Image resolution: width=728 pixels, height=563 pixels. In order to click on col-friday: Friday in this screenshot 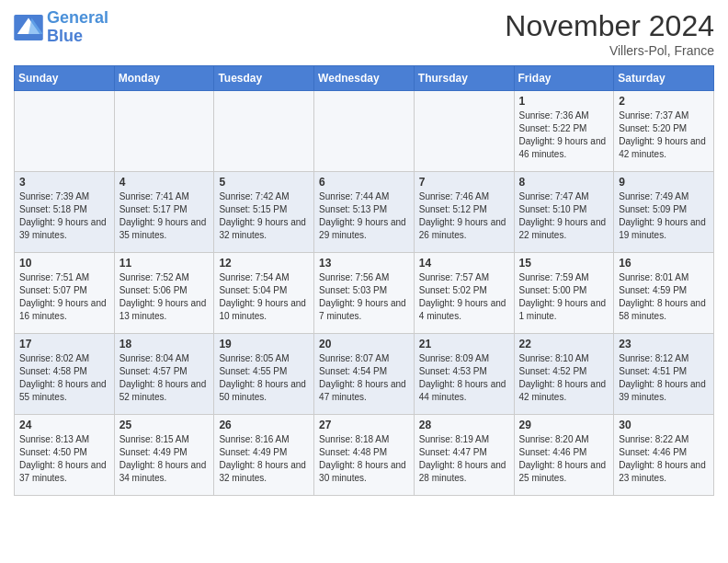, I will do `click(564, 79)`.